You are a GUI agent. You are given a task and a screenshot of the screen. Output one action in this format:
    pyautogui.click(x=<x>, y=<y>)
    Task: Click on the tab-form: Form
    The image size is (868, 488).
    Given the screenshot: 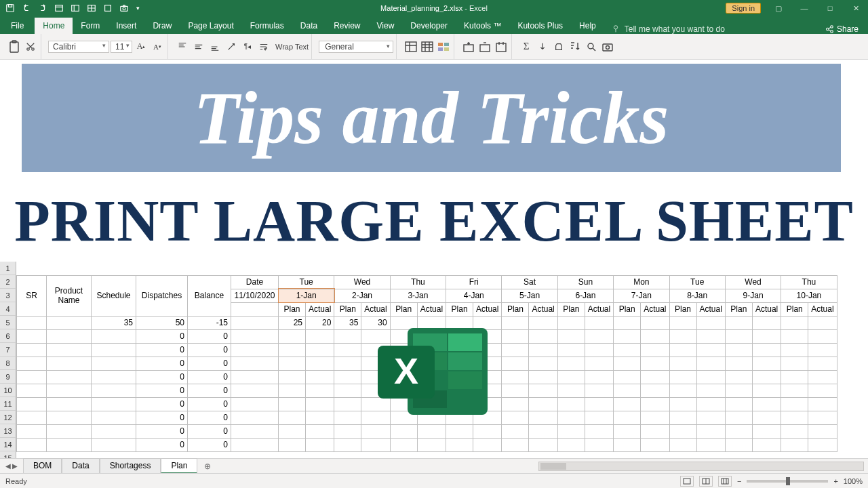 What is the action you would take?
    pyautogui.click(x=90, y=26)
    